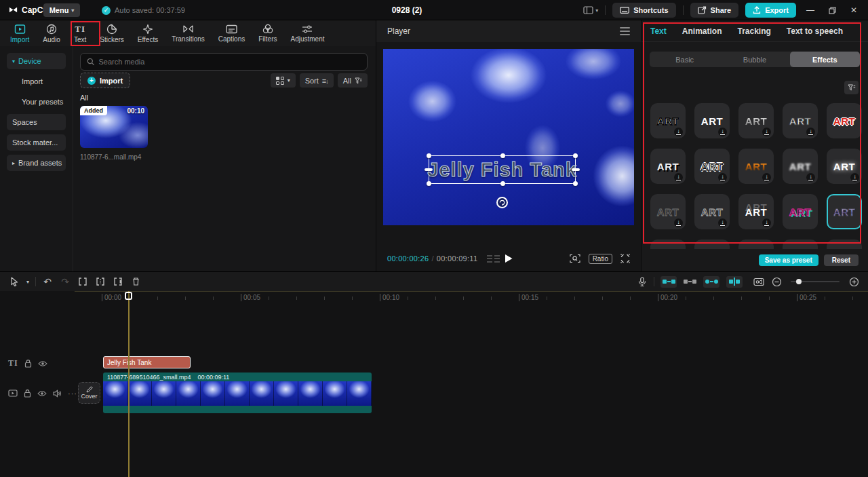 Image resolution: width=868 pixels, height=477 pixels. I want to click on split-left-button, so click(83, 282).